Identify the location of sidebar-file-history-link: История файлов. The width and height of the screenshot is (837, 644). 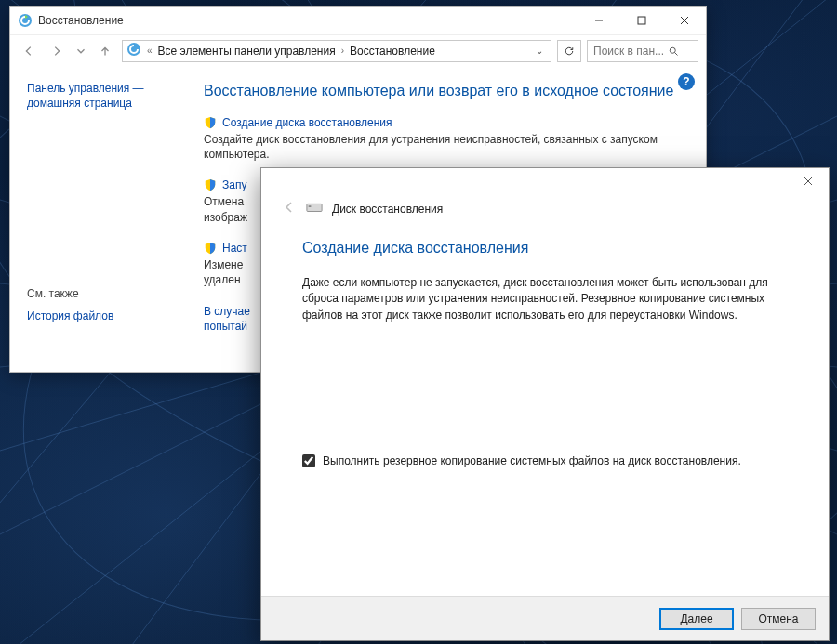
(101, 316).